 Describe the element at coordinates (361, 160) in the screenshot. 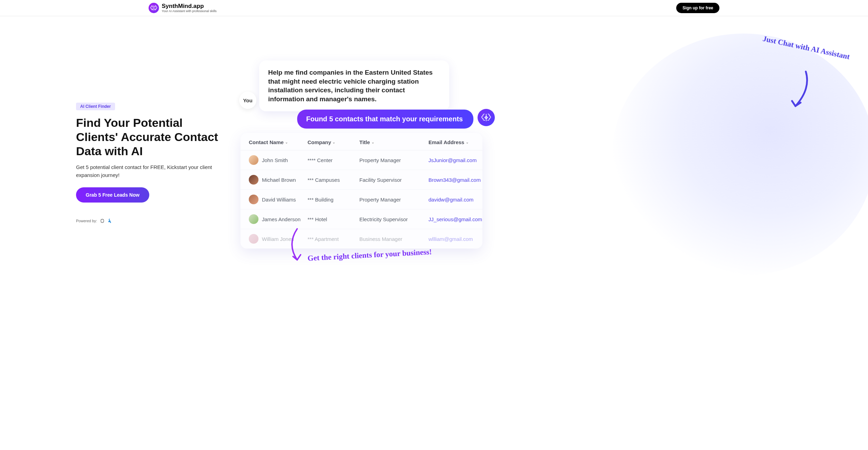

I see `table-row: John Smith **** Center Property Manager …` at that location.